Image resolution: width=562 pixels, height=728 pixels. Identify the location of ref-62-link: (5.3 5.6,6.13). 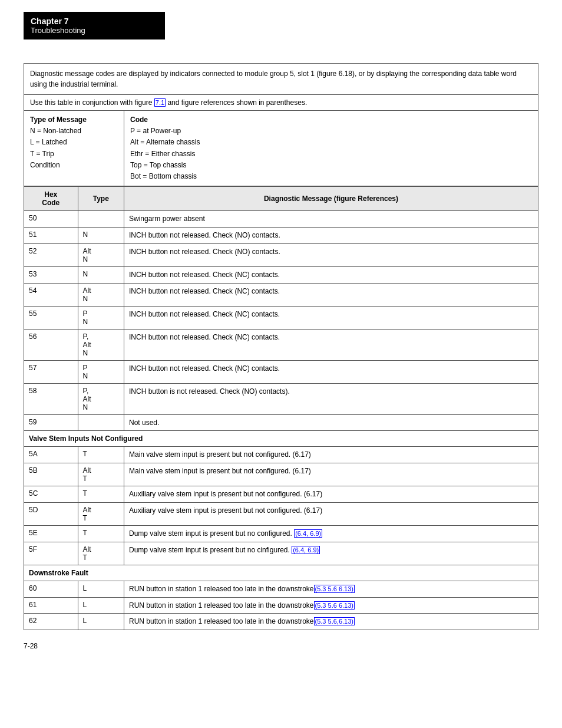
(335, 621).